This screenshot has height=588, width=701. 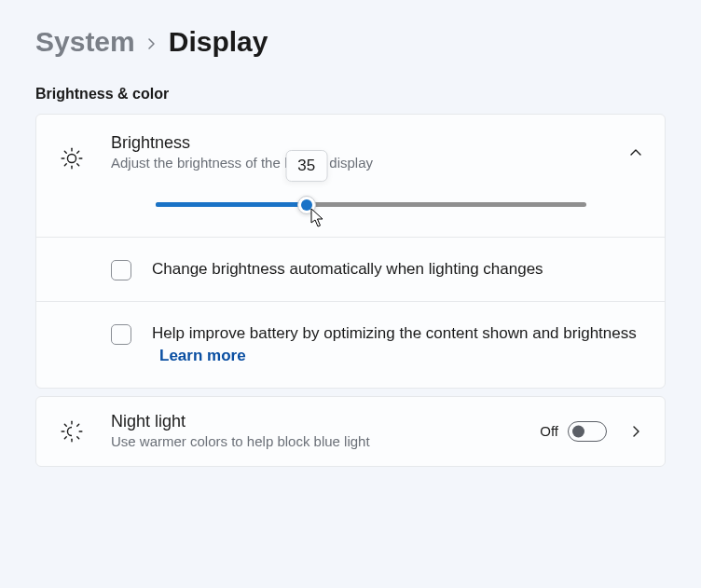 What do you see at coordinates (360, 163) in the screenshot?
I see `brightness-subtitle: Adjust the brightness of the built-in di…` at bounding box center [360, 163].